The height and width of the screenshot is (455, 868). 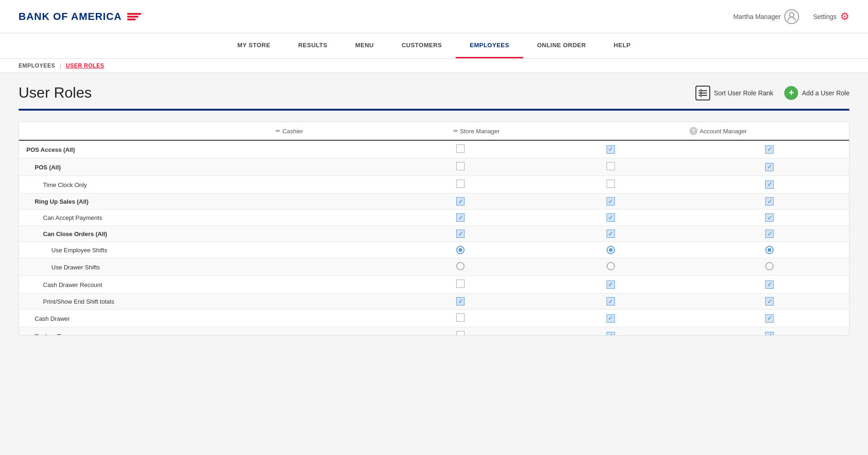 I want to click on nav-my-store: MY STORE, so click(x=254, y=46).